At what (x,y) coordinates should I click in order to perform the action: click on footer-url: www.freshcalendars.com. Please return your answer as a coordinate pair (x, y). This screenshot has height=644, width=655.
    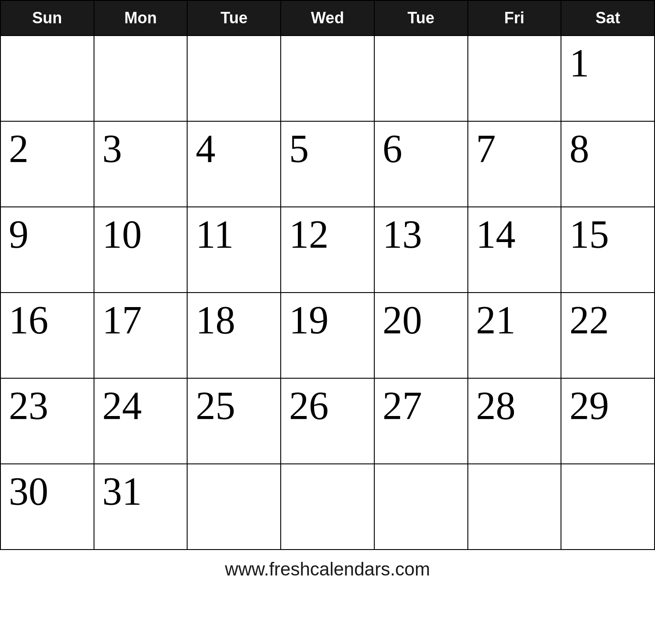
    Looking at the image, I should click on (328, 567).